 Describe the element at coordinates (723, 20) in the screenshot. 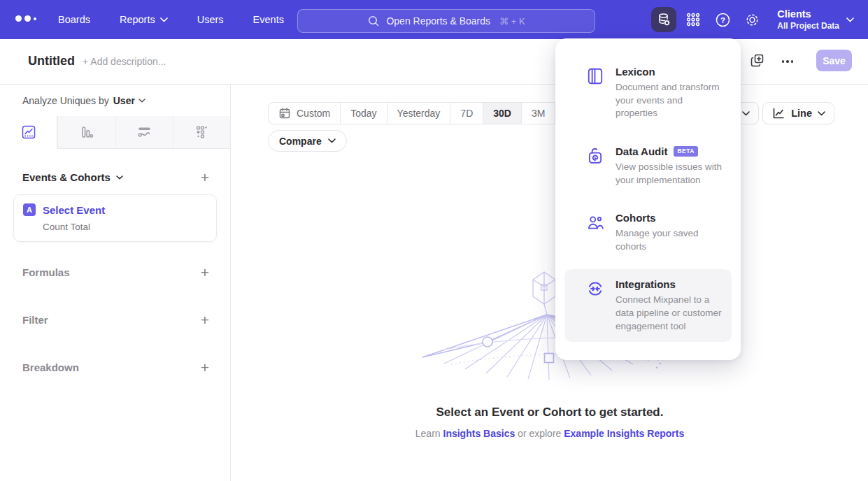

I see `help-icon: ?` at that location.